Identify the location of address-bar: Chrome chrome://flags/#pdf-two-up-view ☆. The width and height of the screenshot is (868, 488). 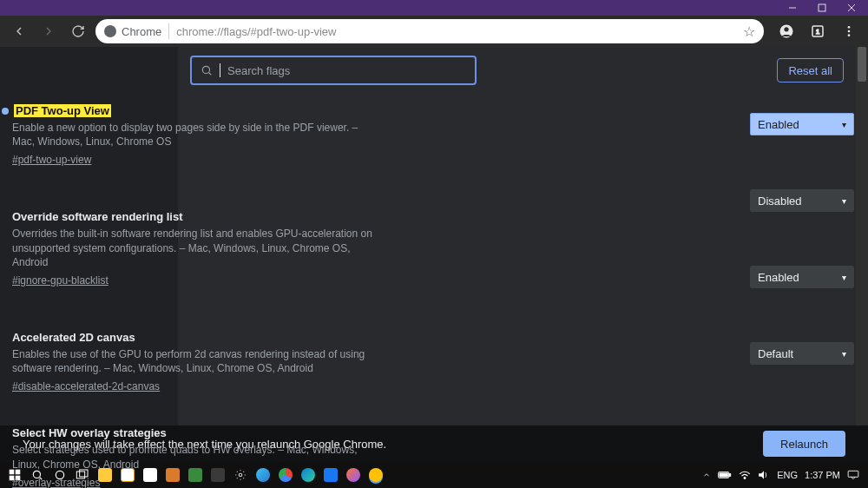
(430, 31).